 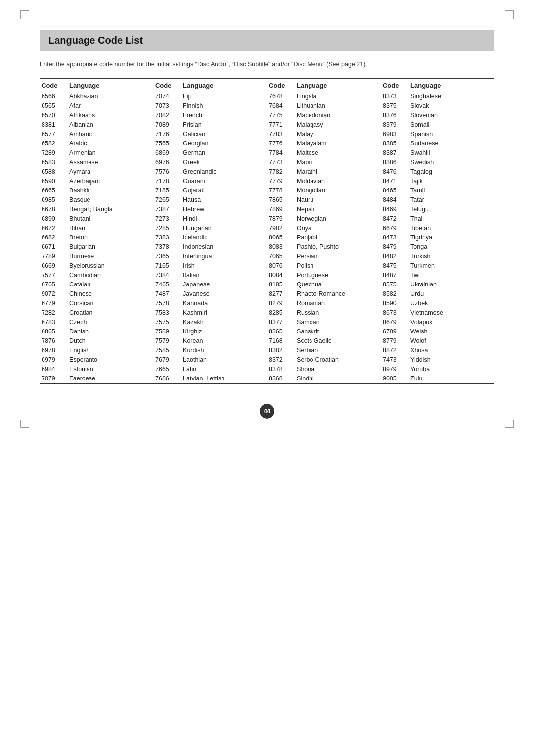 What do you see at coordinates (110, 96) in the screenshot?
I see `cell-lang-0-0: Abkhazian` at bounding box center [110, 96].